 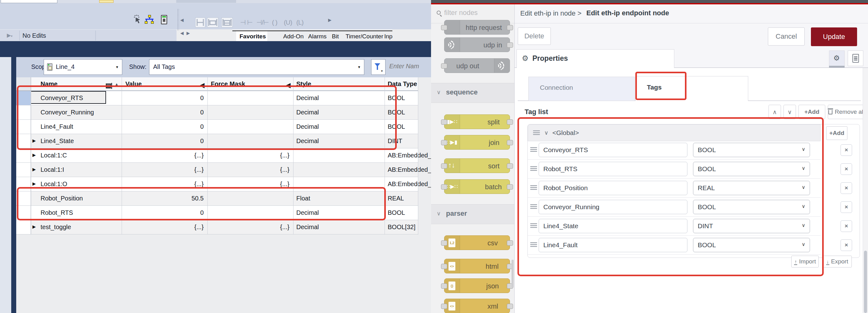 I want to click on tab-timer-counter: Timer/Counter, so click(x=365, y=36).